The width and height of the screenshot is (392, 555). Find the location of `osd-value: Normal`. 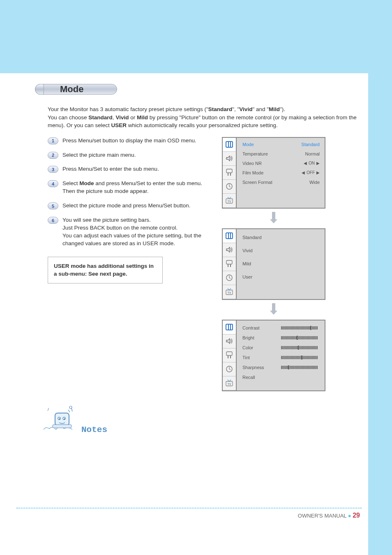

osd-value: Normal is located at coordinates (312, 154).